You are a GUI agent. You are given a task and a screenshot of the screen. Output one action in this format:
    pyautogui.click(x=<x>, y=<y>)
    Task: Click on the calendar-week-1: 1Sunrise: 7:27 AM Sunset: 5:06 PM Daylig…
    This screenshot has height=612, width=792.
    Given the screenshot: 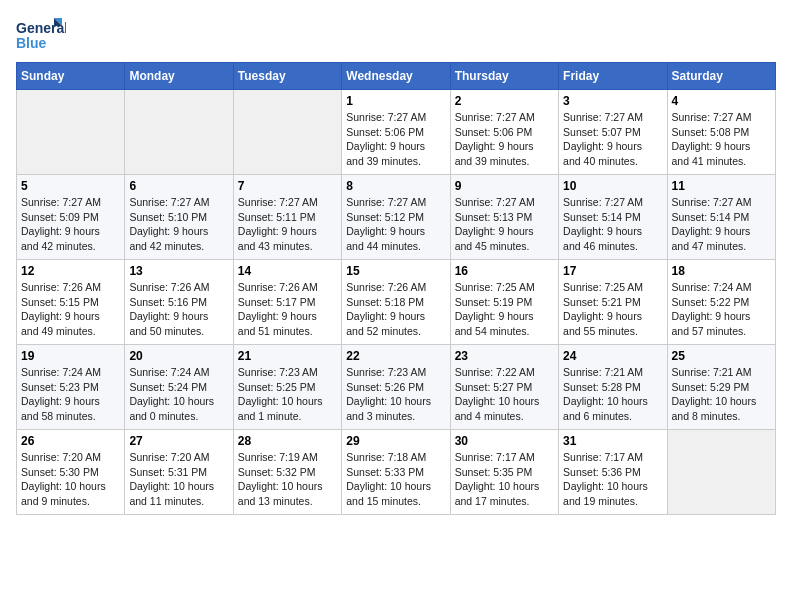 What is the action you would take?
    pyautogui.click(x=396, y=132)
    